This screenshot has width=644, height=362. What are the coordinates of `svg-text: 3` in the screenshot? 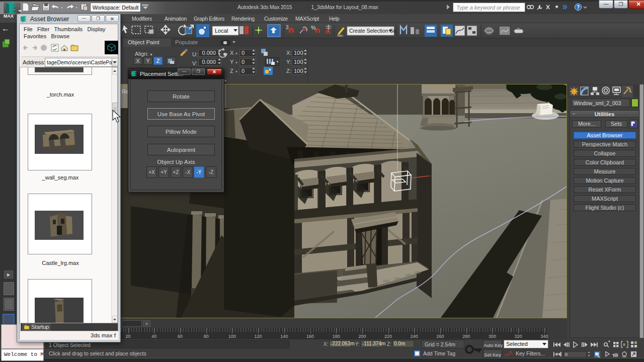 It's located at (287, 27).